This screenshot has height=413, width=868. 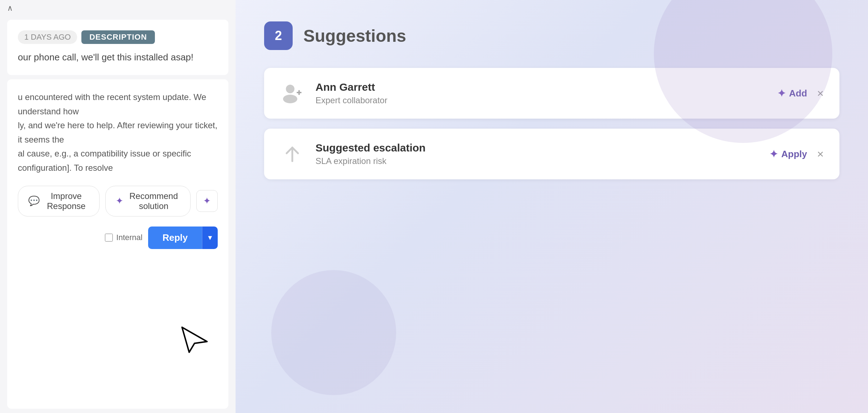 What do you see at coordinates (552, 36) in the screenshot?
I see `suggestions-header: 2 Suggestions` at bounding box center [552, 36].